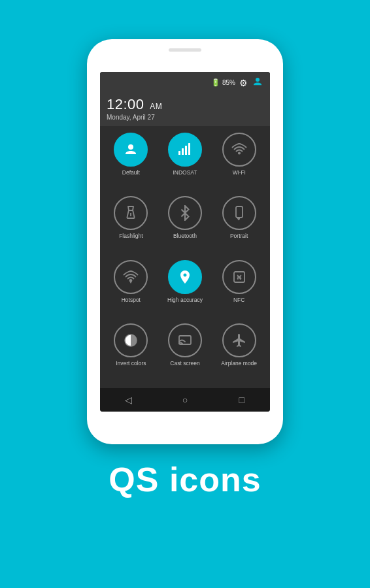  Describe the element at coordinates (126, 105) in the screenshot. I see `time-value: 12:00` at that location.